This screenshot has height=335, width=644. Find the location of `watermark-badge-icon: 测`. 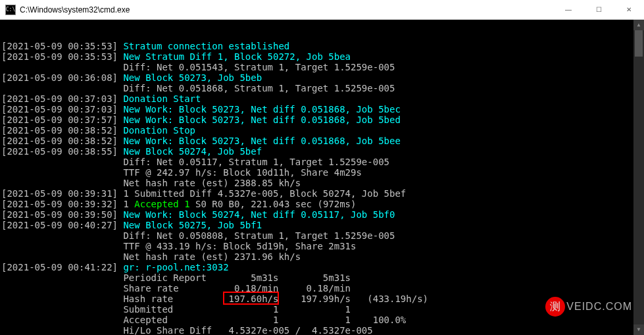

watermark-badge-icon: 测 is located at coordinates (555, 307).